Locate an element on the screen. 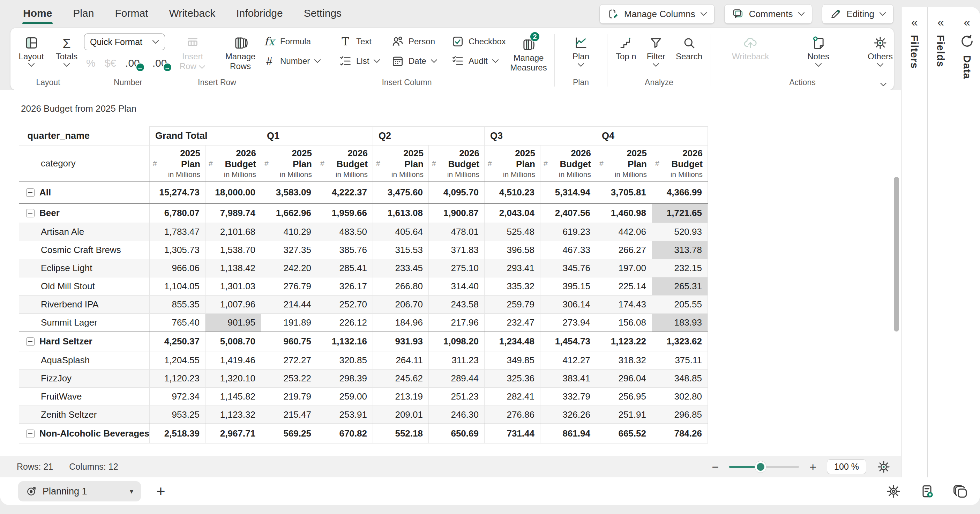 Image resolution: width=980 pixels, height=514 pixels. value-cell: 348.85 is located at coordinates (679, 379).